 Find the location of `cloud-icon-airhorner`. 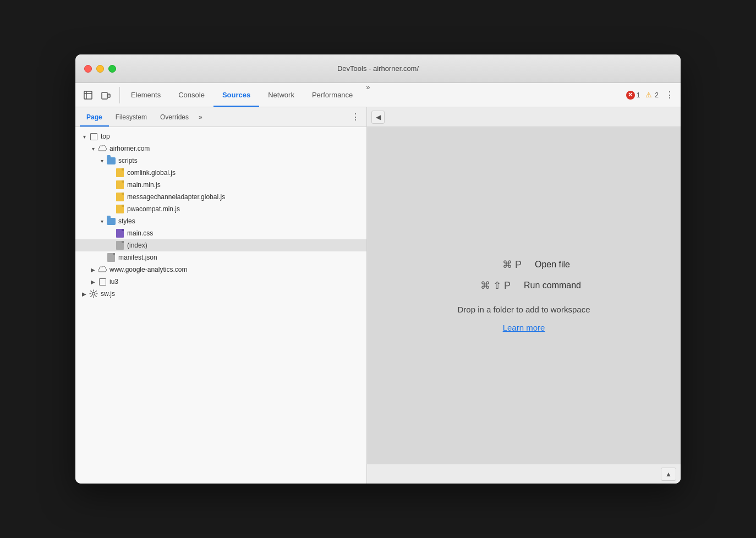

cloud-icon-airhorner is located at coordinates (102, 149).